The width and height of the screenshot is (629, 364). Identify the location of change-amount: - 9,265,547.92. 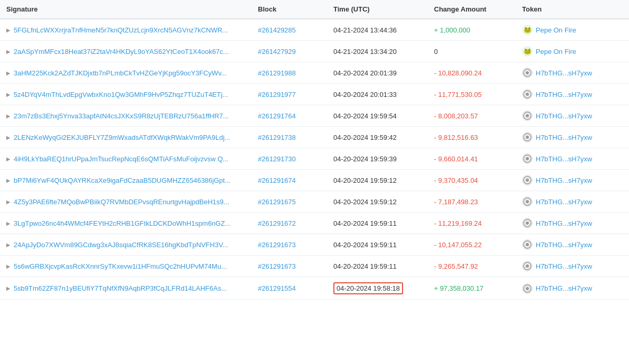
(456, 266).